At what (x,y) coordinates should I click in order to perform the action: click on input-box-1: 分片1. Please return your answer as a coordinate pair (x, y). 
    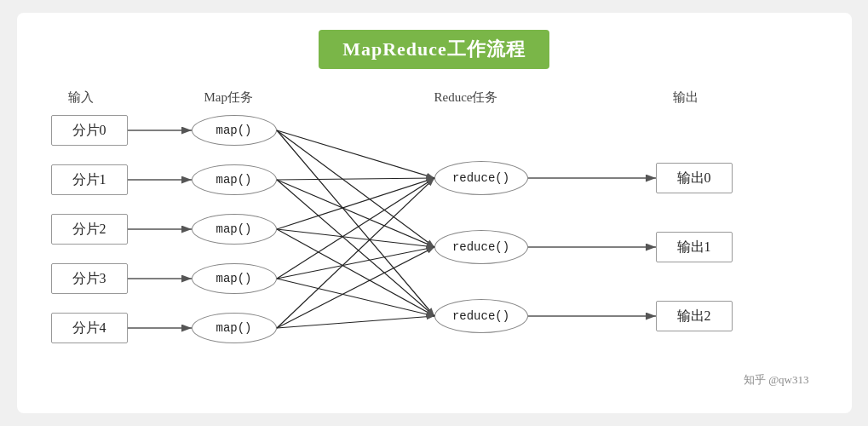
    Looking at the image, I should click on (89, 180).